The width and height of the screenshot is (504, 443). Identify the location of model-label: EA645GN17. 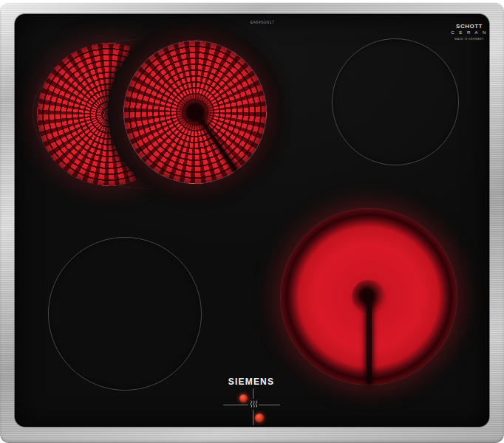
(262, 22).